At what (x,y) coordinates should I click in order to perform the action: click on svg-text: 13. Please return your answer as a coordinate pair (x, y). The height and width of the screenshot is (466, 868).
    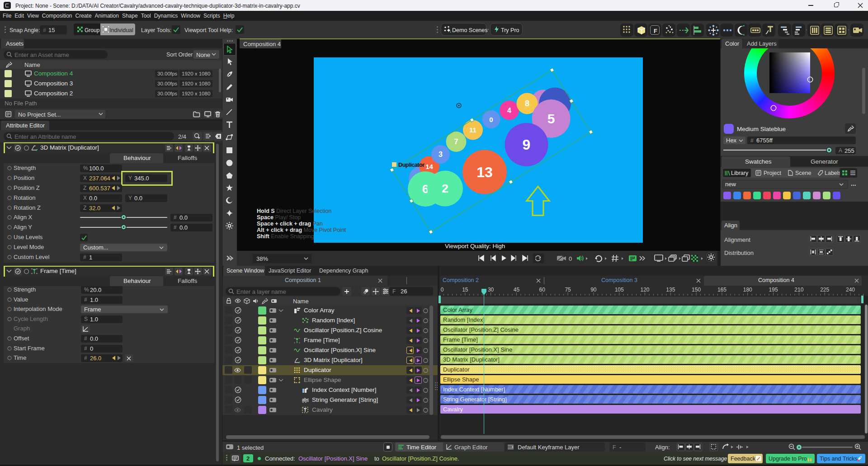
    Looking at the image, I should click on (485, 172).